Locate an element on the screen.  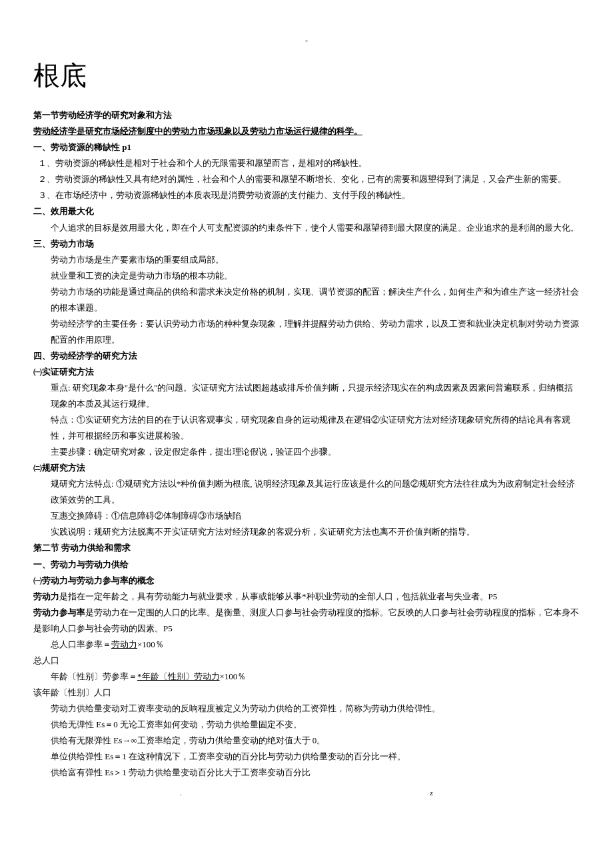
elasticity-item: 供给无弹性 Es＝0 无论工资率如何变动，劳动力供给量固定不变。 is located at coordinates (306, 725).